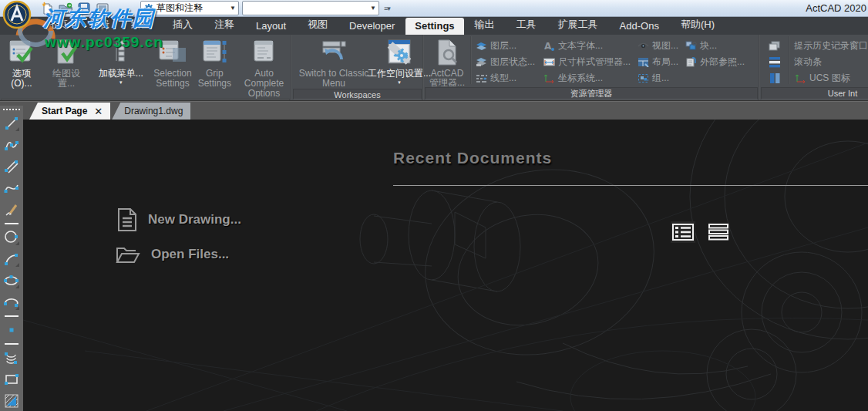 The width and height of the screenshot is (868, 411). Describe the element at coordinates (722, 79) in the screenshot. I see `item-empty` at that location.